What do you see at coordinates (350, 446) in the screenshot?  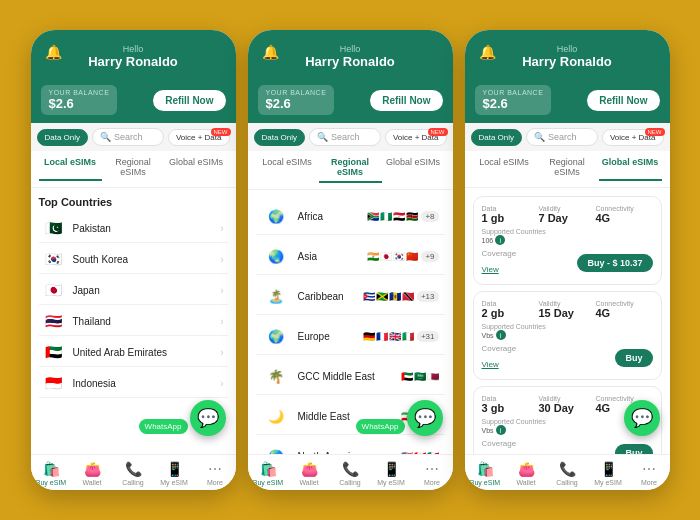 I see `list-item: 🌎 North America 🇺🇸🇨🇦🇲🇽` at bounding box center [350, 446].